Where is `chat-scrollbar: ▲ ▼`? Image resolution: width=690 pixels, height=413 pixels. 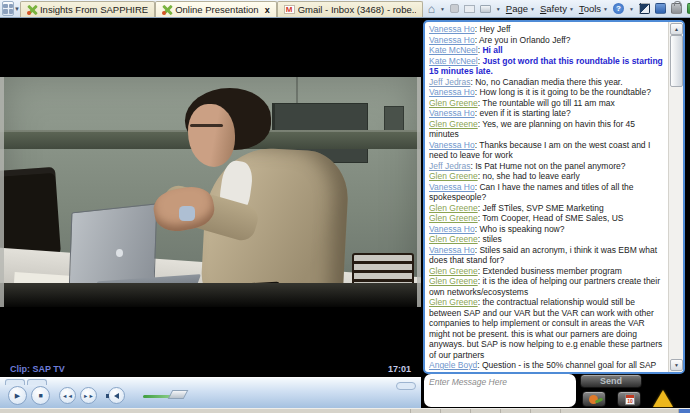
chat-scrollbar: ▲ ▼ is located at coordinates (676, 197).